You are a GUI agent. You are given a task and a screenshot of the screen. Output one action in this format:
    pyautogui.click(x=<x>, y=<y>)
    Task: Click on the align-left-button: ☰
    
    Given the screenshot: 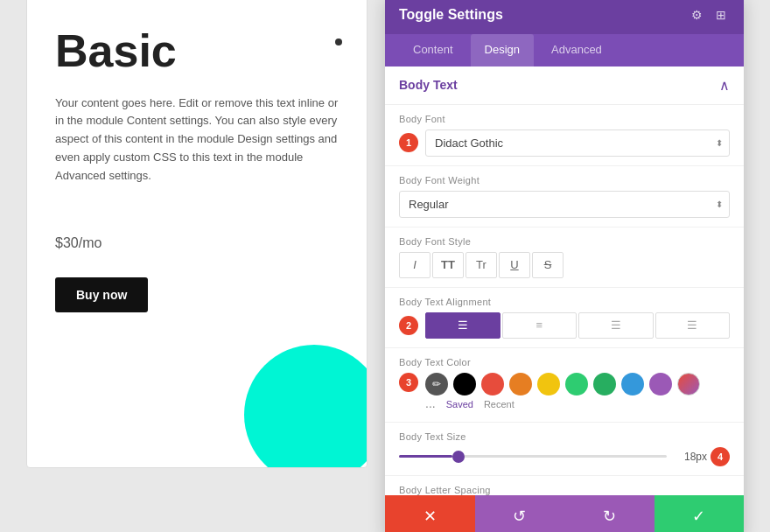 What is the action you would take?
    pyautogui.click(x=463, y=326)
    